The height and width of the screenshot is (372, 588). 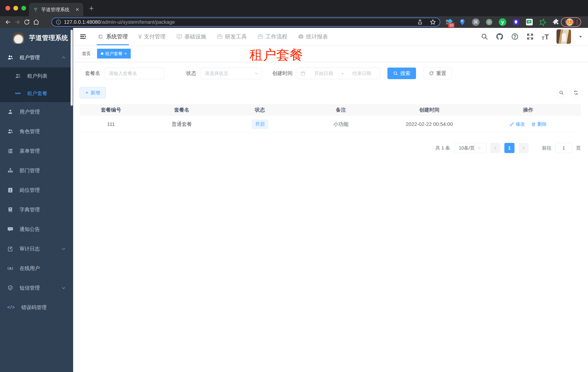 What do you see at coordinates (476, 22) in the screenshot?
I see `extension-command-icon: ⌘` at bounding box center [476, 22].